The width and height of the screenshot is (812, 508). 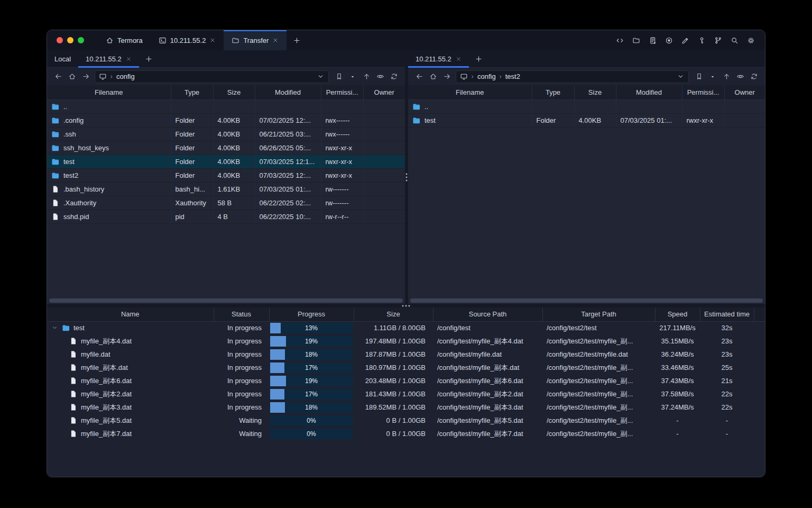 What do you see at coordinates (226, 134) in the screenshot?
I see `file-row: .sshFolder4.00KB06/21/2025 03:...rwx----…` at bounding box center [226, 134].